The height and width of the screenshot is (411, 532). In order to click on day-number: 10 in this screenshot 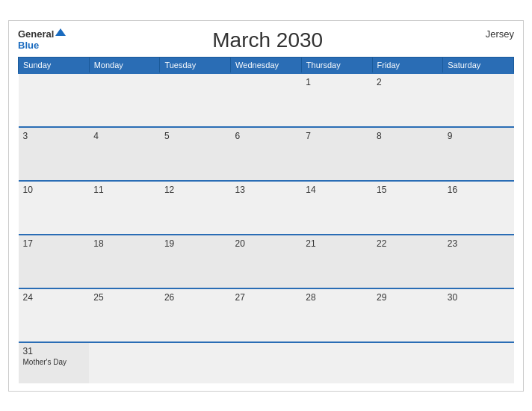, I will do `click(54, 190)`.